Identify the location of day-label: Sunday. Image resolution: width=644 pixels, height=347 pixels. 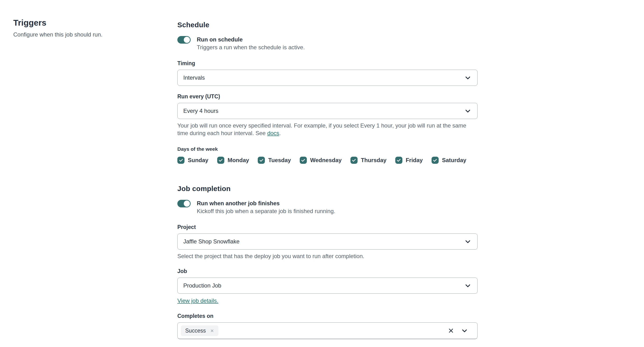
(198, 160).